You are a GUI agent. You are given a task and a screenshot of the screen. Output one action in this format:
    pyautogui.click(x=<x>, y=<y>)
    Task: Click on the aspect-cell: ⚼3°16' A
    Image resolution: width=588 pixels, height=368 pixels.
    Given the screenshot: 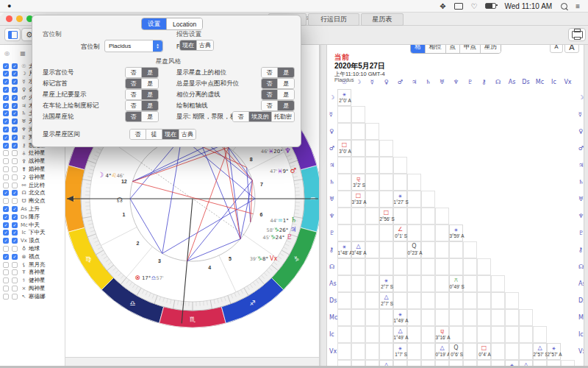 What is the action you would take?
    pyautogui.click(x=442, y=334)
    